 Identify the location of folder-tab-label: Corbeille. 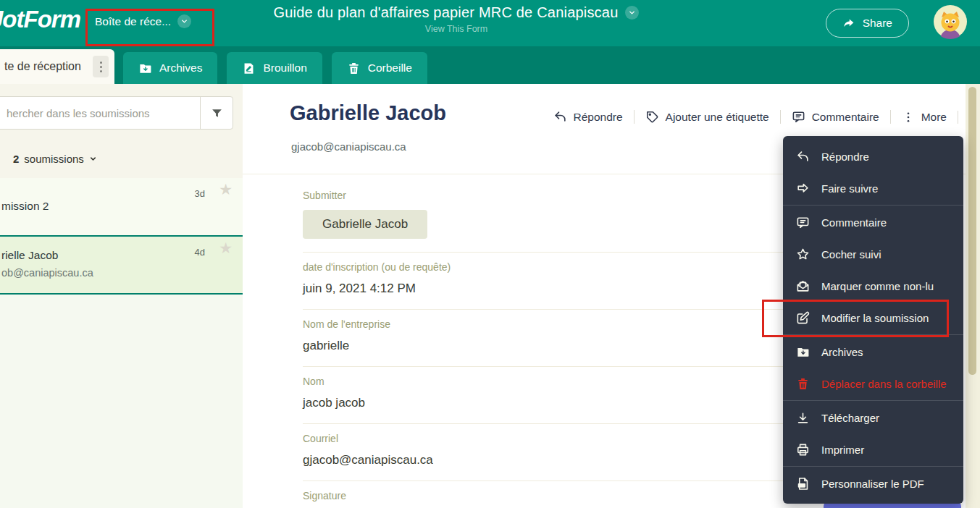
(390, 68).